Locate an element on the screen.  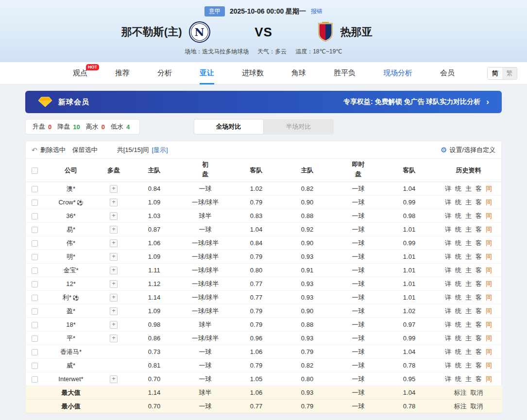
vip-banner: 新球会员 专享权益: 免费解锁 免广告 球队实力对比分析 › is located at coordinates (263, 102).